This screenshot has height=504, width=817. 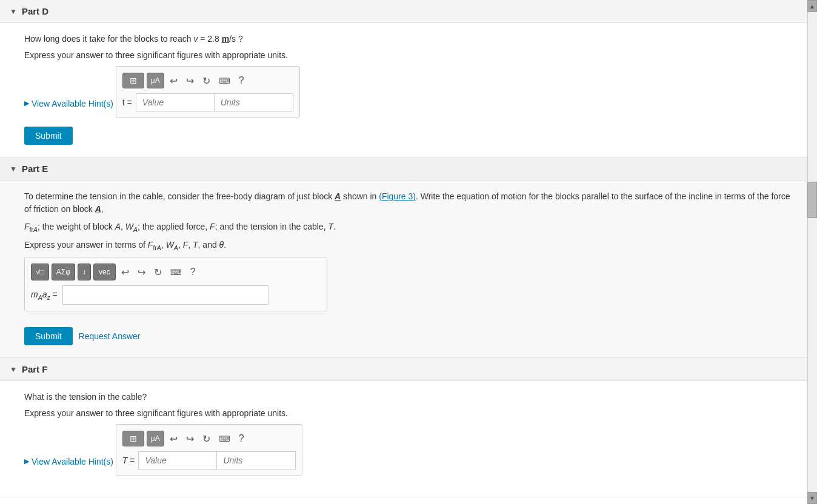 I want to click on part-f-hint-label: View Available Hint(s), so click(x=73, y=462).